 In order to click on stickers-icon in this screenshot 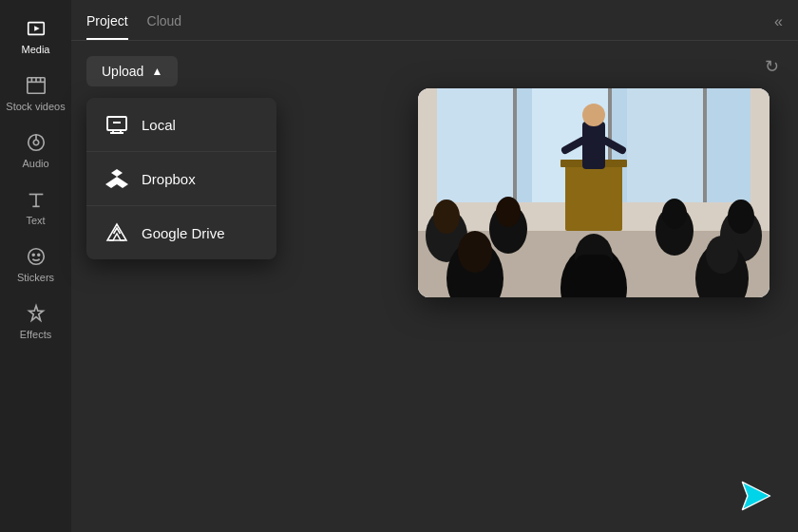, I will do `click(36, 256)`.